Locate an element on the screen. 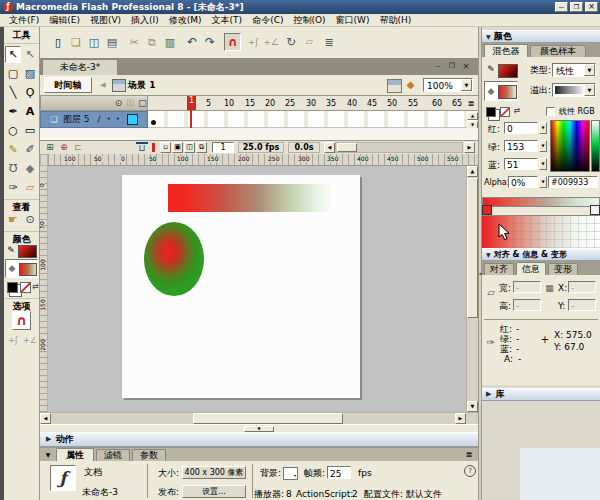 This screenshot has height=500, width=600. alpha-spinner-icon: ▼ is located at coordinates (543, 182).